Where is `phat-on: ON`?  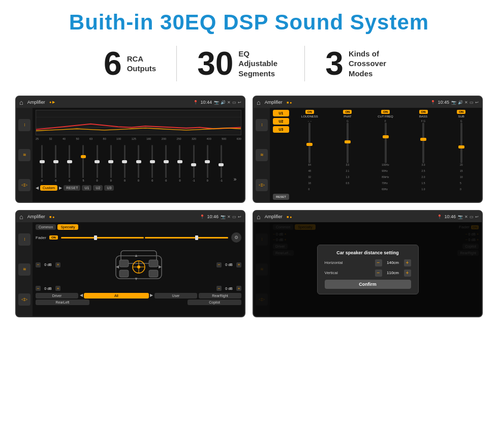 phat-on: ON is located at coordinates (348, 112).